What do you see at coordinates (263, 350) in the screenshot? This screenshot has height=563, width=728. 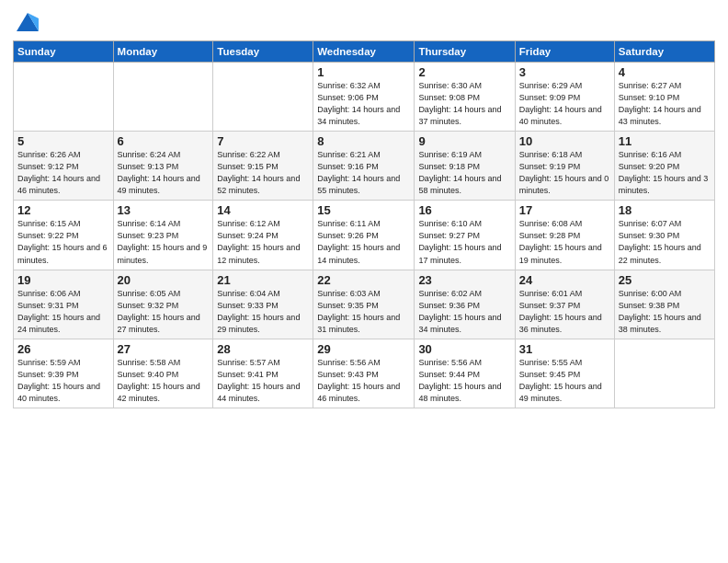 I see `day-number: 28` at bounding box center [263, 350].